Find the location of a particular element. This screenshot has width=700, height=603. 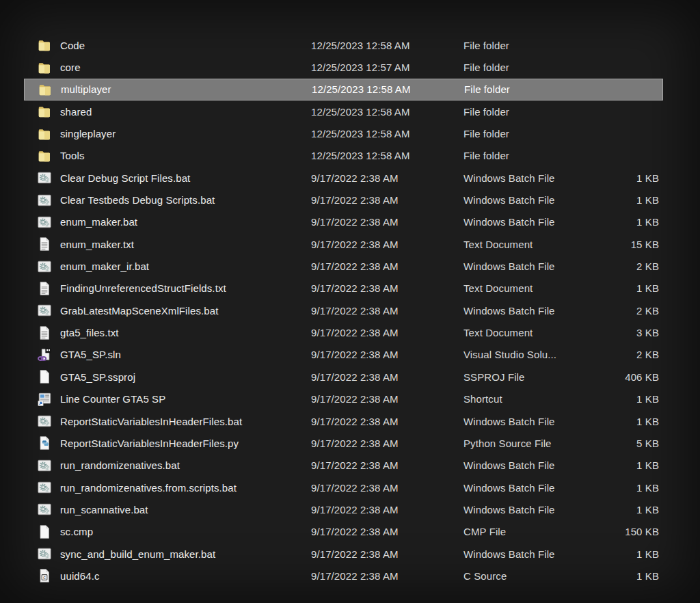

file-row: sync_and_build_enum_maker.bat9/17/2022 2… is located at coordinates (343, 554).